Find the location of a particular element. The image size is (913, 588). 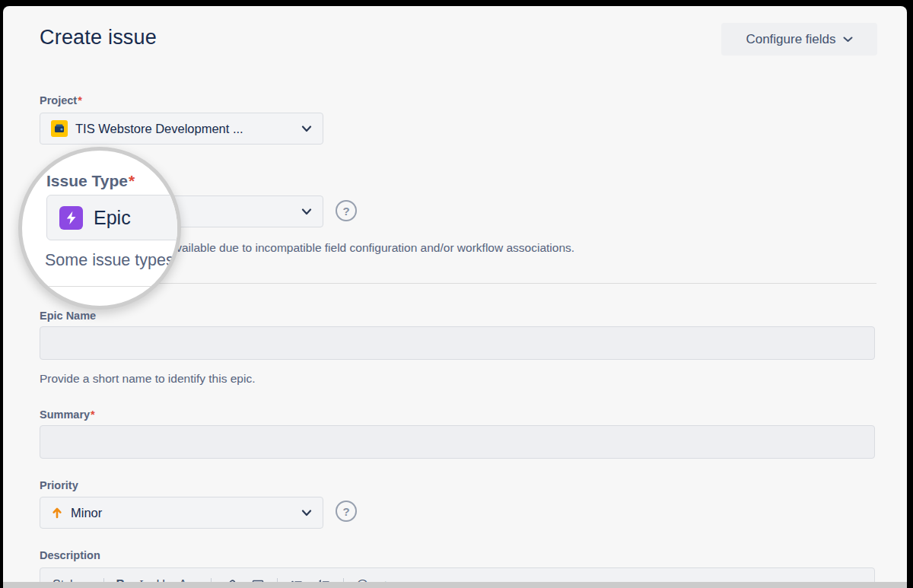

epic-name-help: Provide a short name to identify this ep… is located at coordinates (148, 379).